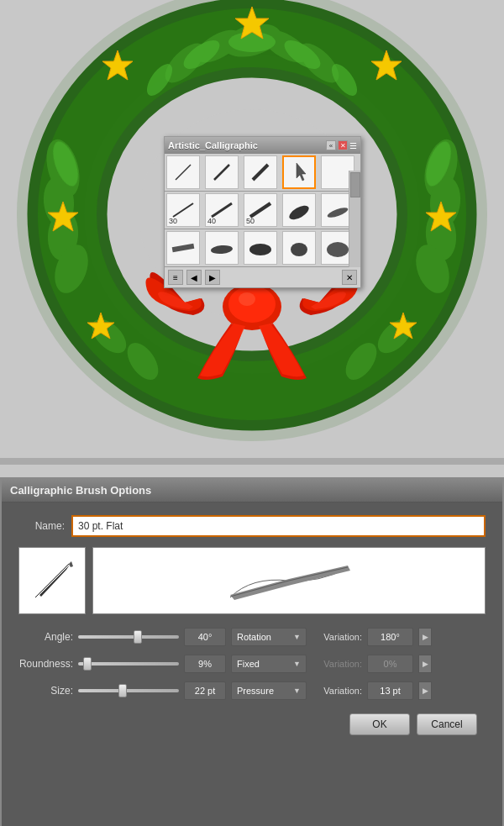  I want to click on size-value: 22 pt, so click(205, 691).